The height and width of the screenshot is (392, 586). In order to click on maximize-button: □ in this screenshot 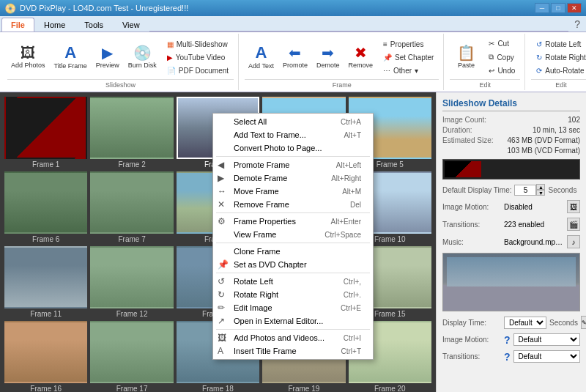, I will do `click(558, 8)`.